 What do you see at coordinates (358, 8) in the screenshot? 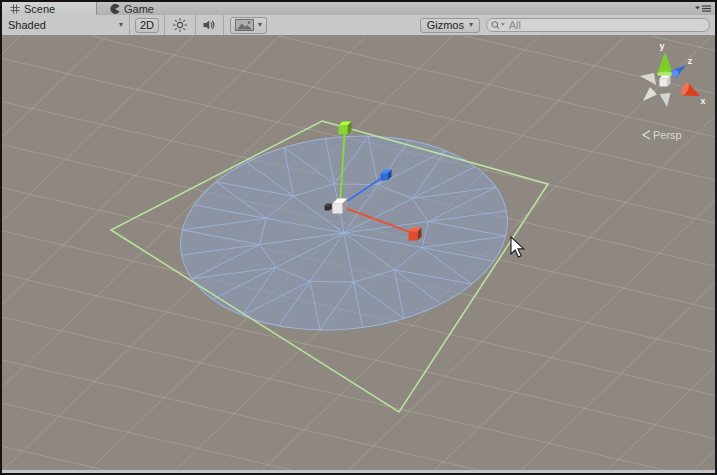
I see `tab-bar: Scene Game` at bounding box center [358, 8].